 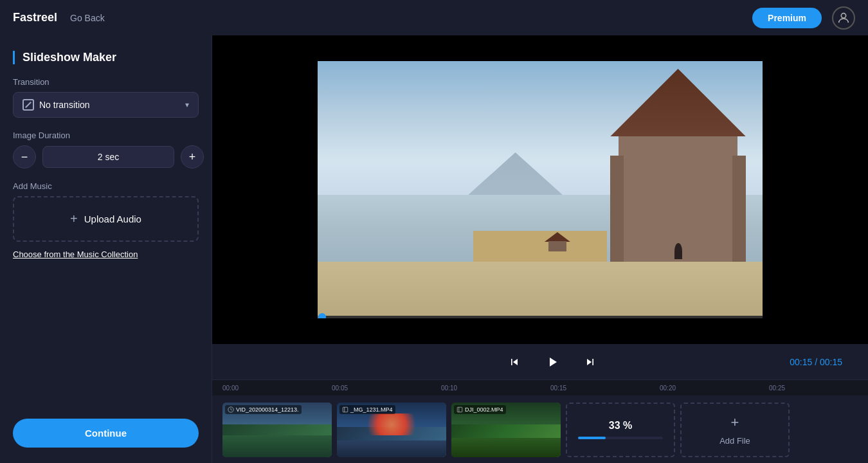 I want to click on small-gazebo, so click(x=557, y=242).